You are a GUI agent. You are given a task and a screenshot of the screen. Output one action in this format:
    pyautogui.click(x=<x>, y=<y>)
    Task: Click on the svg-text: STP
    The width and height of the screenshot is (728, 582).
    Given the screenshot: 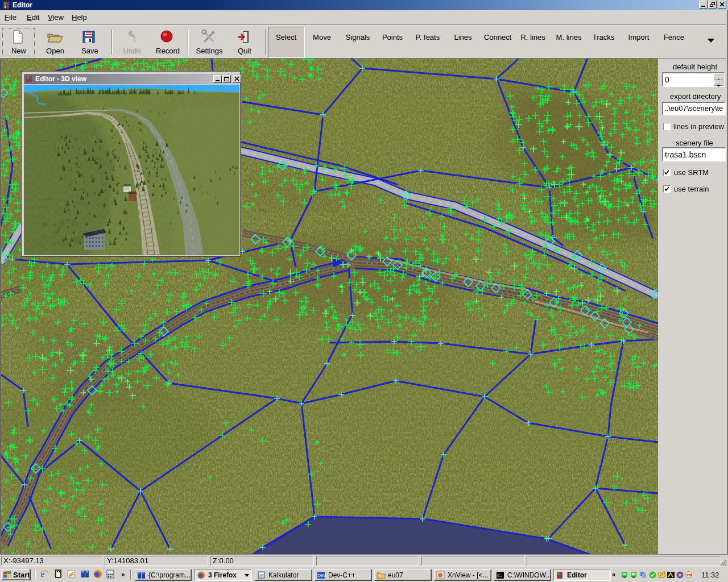 What is the action you would take?
    pyautogui.click(x=689, y=575)
    